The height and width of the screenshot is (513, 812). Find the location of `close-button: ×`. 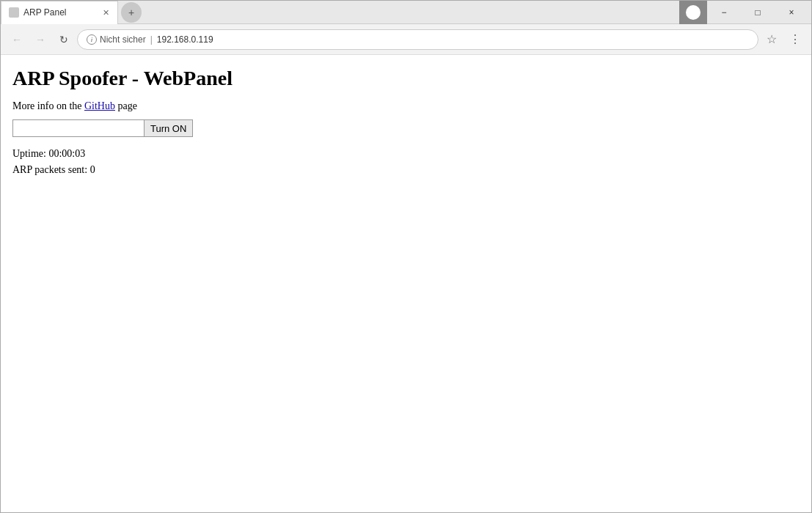

close-button: × is located at coordinates (791, 12).